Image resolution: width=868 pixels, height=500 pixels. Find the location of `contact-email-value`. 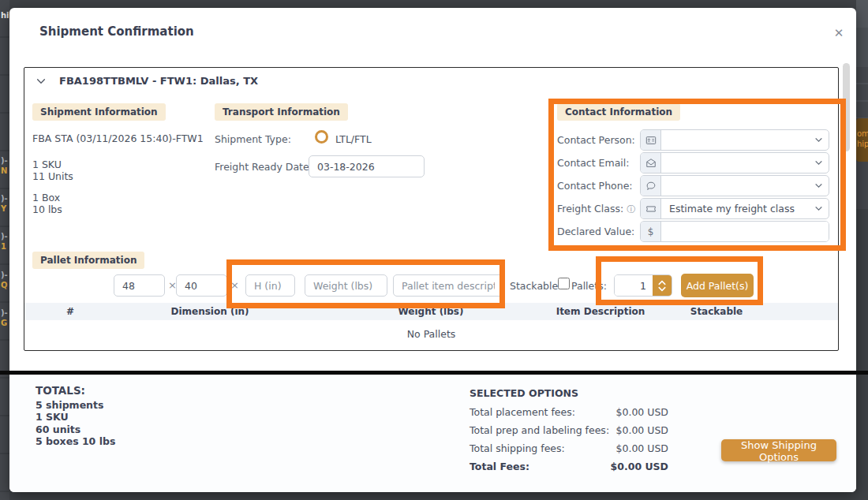

contact-email-value is located at coordinates (735, 162).